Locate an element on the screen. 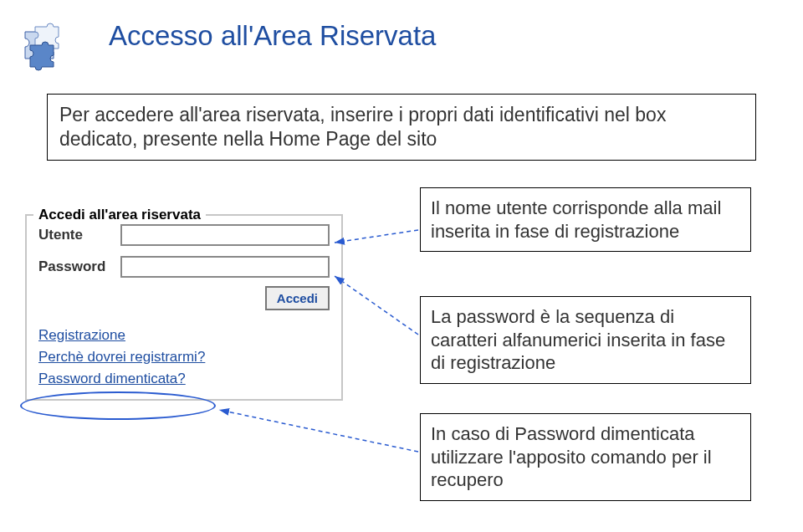 Image resolution: width=803 pixels, height=532 pixels. login-box: Accedi all'area riservata Utente Passwor… is located at coordinates (184, 308).